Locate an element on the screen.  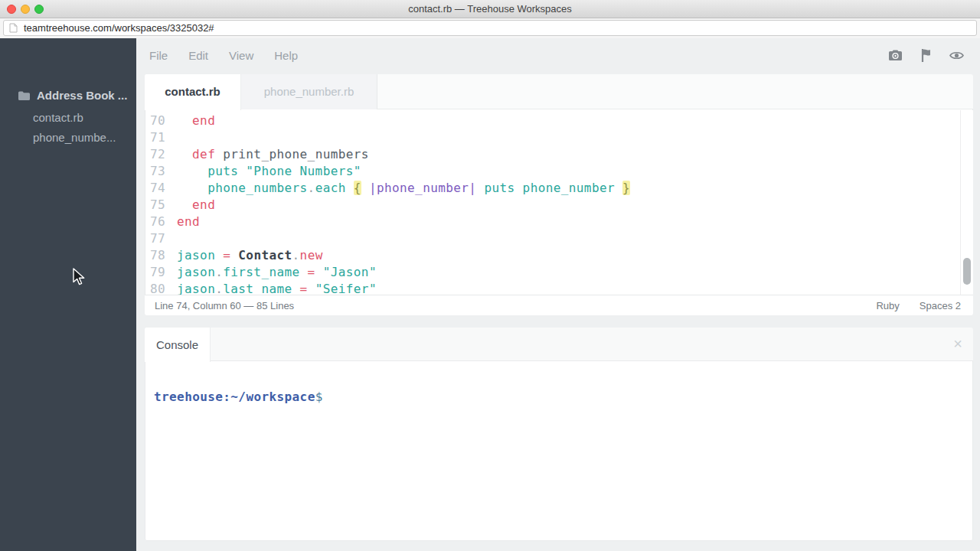
fork-button is located at coordinates (926, 55).